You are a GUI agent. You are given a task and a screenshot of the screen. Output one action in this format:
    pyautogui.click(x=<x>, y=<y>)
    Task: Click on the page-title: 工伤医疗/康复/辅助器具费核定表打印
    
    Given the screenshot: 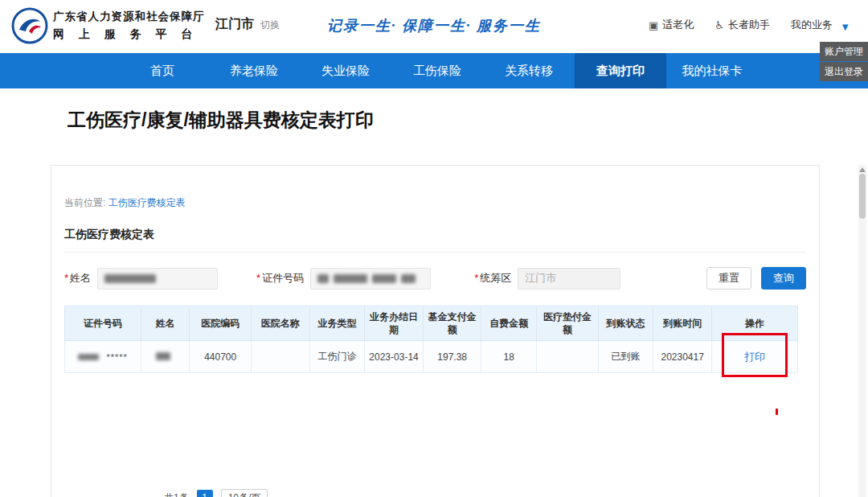 What is the action you would take?
    pyautogui.click(x=220, y=121)
    